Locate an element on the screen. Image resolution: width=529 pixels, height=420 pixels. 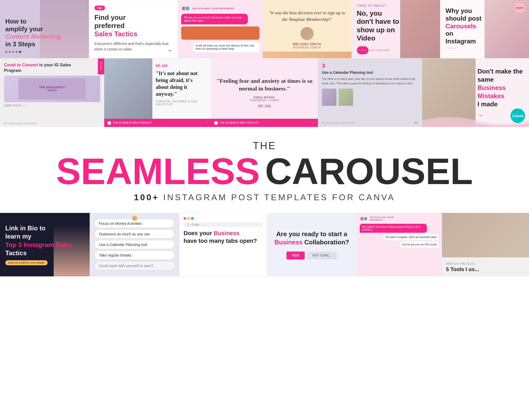
mc4-tip-title: Use a Calendar Planning tool is located at coordinates (370, 72).